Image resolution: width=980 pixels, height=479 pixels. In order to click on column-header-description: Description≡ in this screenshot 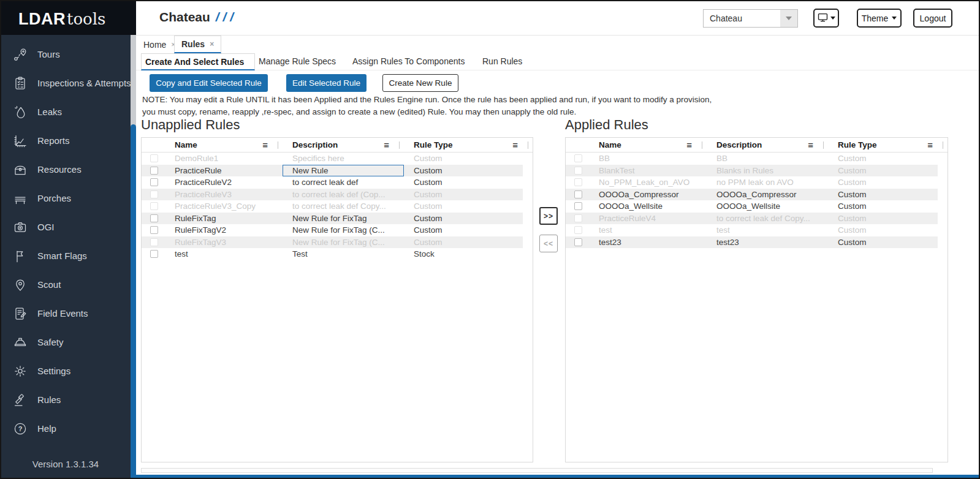, I will do `click(343, 145)`.